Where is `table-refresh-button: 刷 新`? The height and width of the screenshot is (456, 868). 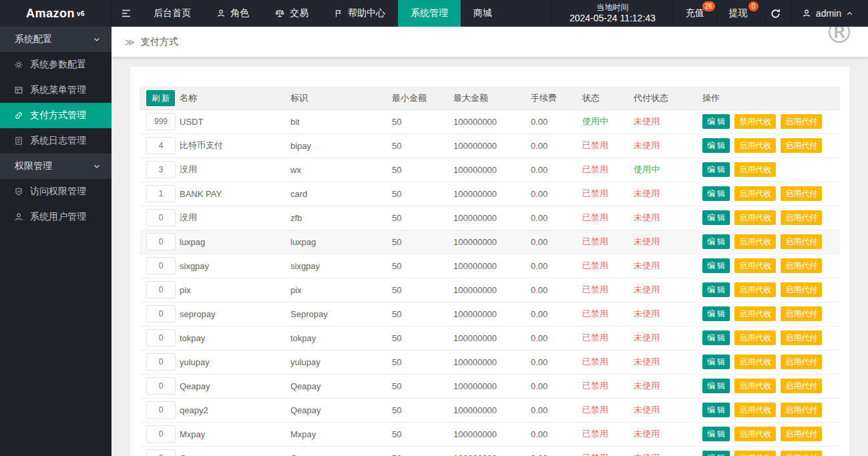 table-refresh-button: 刷 新 is located at coordinates (160, 98).